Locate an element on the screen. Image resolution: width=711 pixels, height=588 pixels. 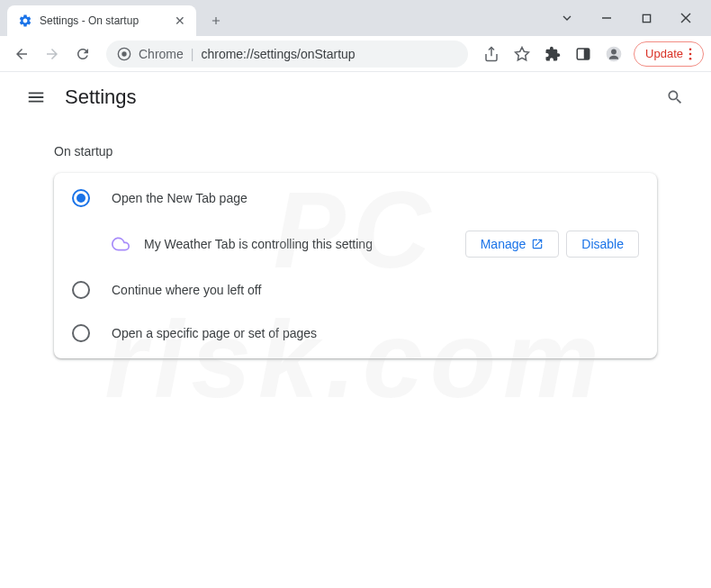
update-button: Update is located at coordinates (669, 54).